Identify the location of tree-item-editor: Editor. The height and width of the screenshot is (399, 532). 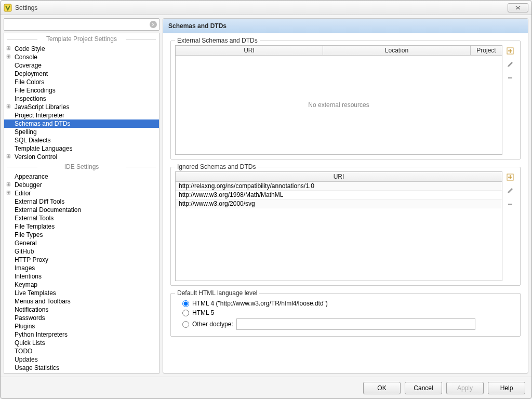
(82, 193).